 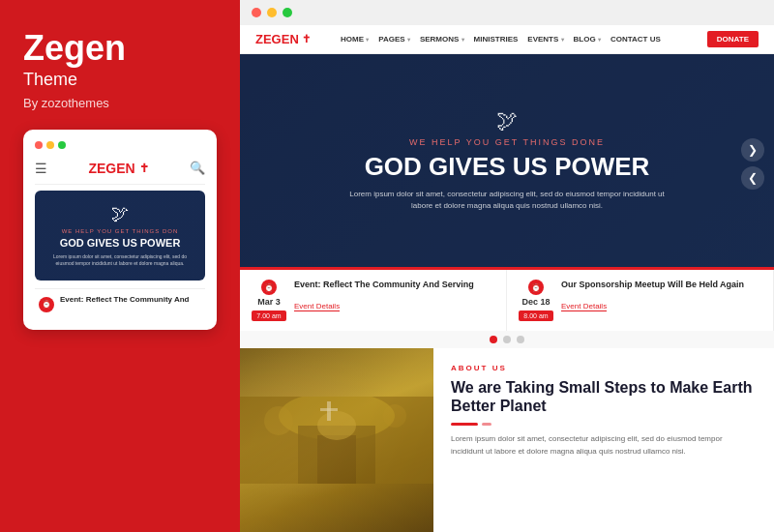 What do you see at coordinates (269, 300) in the screenshot?
I see `event-date-block-1: ⏰ Mar 3 7.00 am` at bounding box center [269, 300].